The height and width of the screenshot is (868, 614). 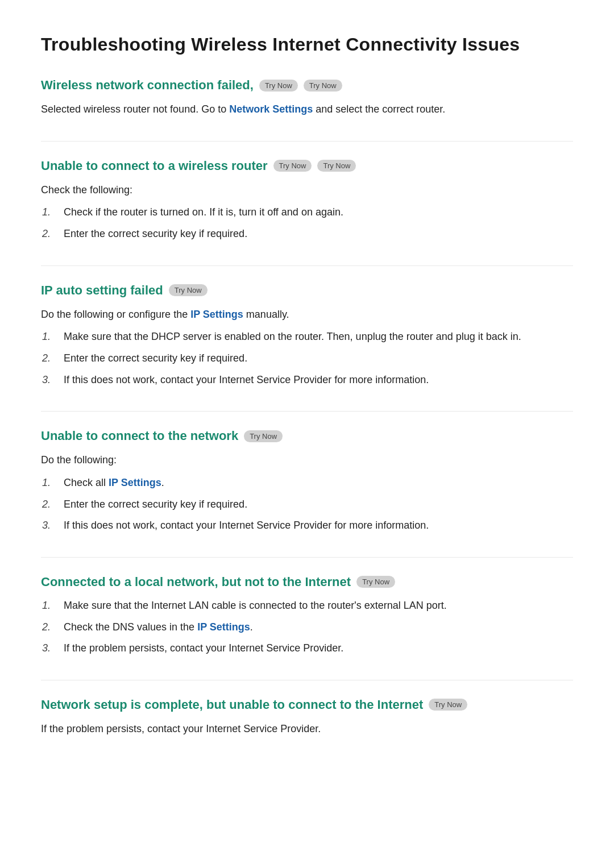 I want to click on section-connected-local: Connected to a local network, but not to…, so click(x=307, y=607).